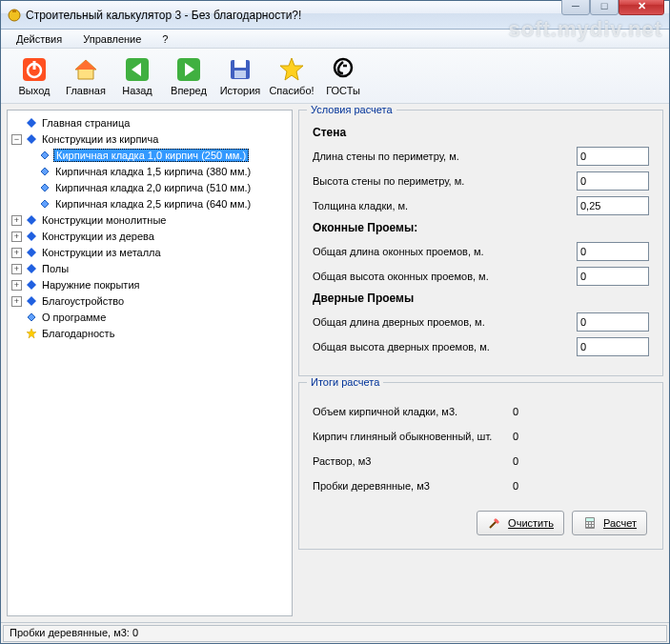  Describe the element at coordinates (292, 76) in the screenshot. I see `thanks-button: Спасибо!` at that location.